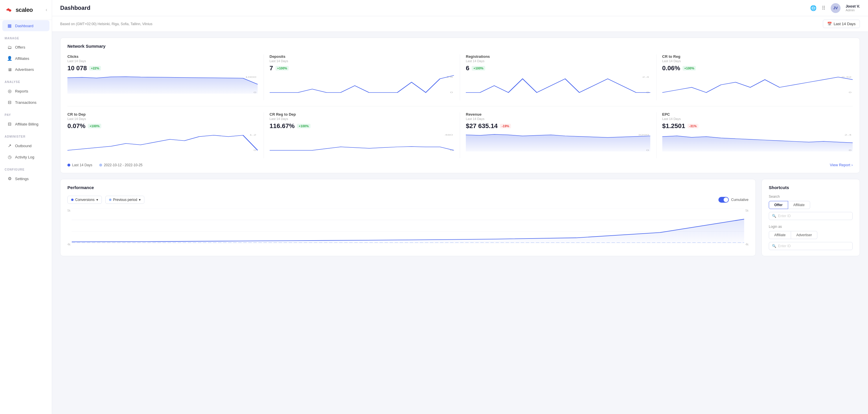 This screenshot has width=868, height=414. Describe the element at coordinates (835, 8) in the screenshot. I see `topbar-right: 🌐 ⠿ JV Joost V. Admin` at that location.